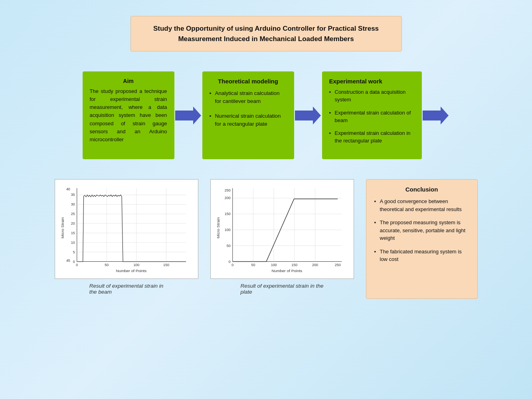 This screenshot has height=399, width=532. I want to click on theoretical-box: Theoretical modeling Analytical strain c…, so click(248, 115).